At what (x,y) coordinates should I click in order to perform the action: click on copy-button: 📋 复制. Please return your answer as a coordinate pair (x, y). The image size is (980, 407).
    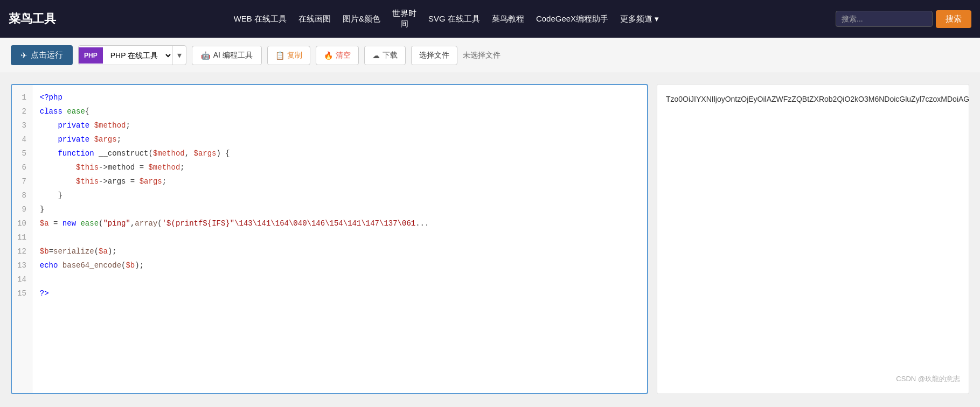
    Looking at the image, I should click on (289, 55).